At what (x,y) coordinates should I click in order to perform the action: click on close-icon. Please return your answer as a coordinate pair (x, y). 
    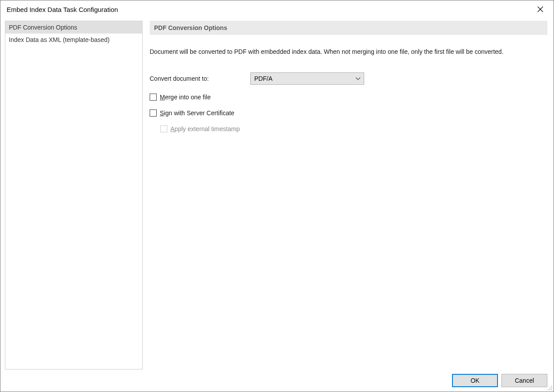
    Looking at the image, I should click on (540, 9).